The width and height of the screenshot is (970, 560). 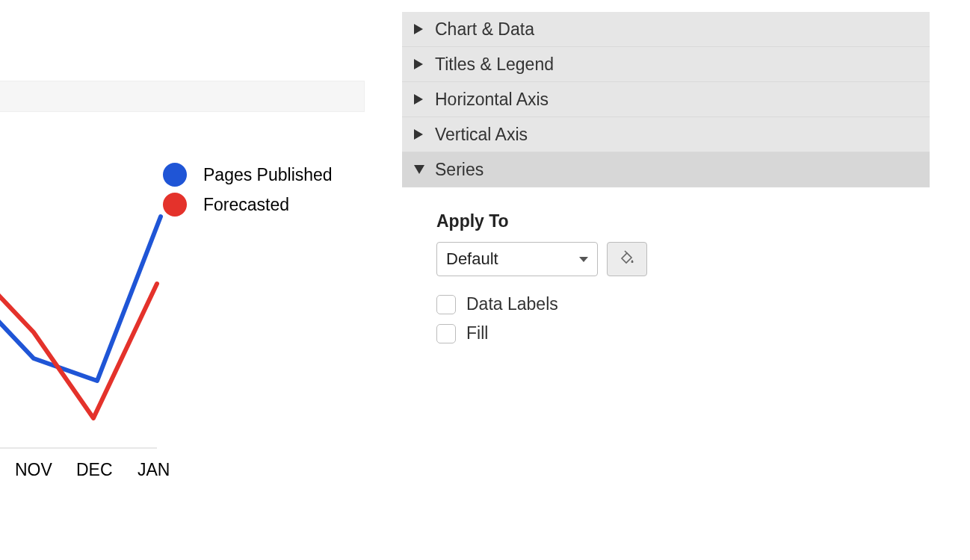 What do you see at coordinates (495, 64) in the screenshot?
I see `accordion-label: Titles & Legend` at bounding box center [495, 64].